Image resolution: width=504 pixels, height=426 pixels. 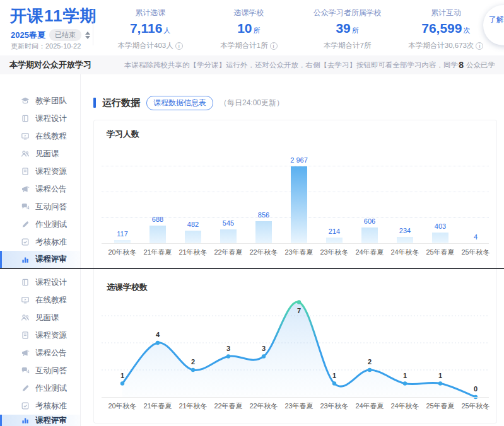 What do you see at coordinates (299, 205) in the screenshot?
I see `bar-23年春夏` at bounding box center [299, 205].